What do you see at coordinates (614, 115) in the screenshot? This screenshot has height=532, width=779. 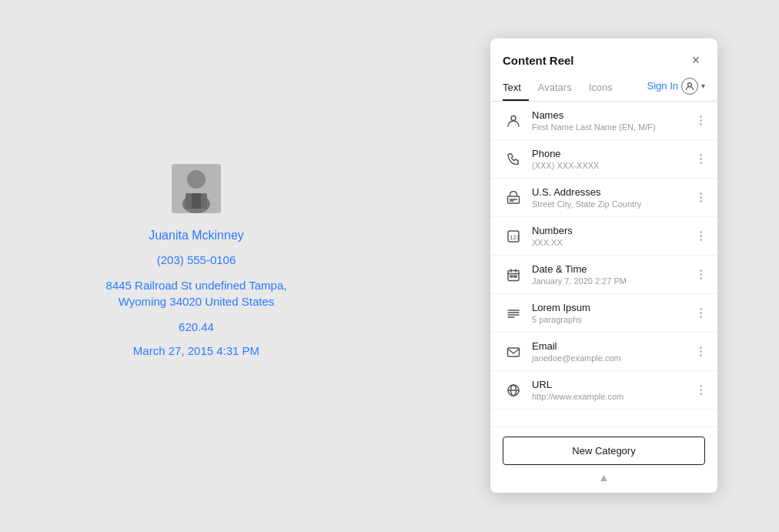 I see `item-title: Names` at bounding box center [614, 115].